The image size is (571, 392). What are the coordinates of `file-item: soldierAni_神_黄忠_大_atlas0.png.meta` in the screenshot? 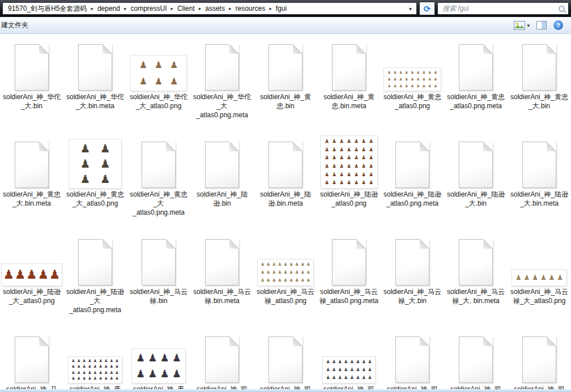 It's located at (159, 185).